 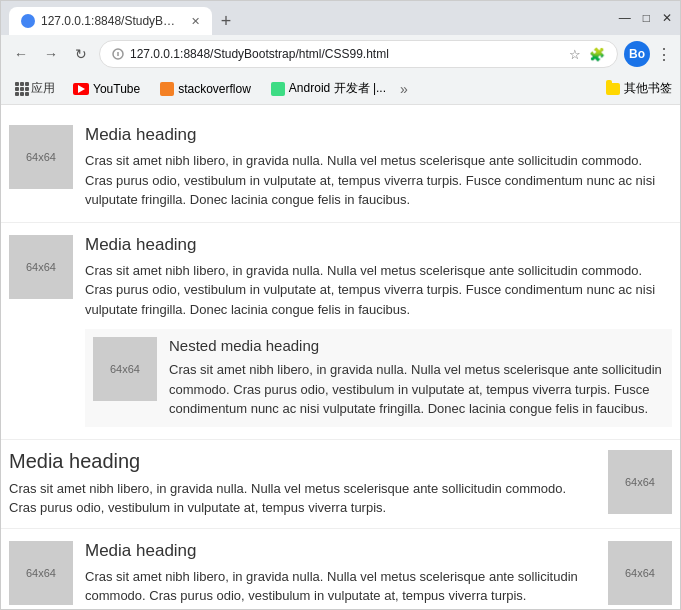 I want to click on more-bookmarks-button: », so click(x=404, y=89).